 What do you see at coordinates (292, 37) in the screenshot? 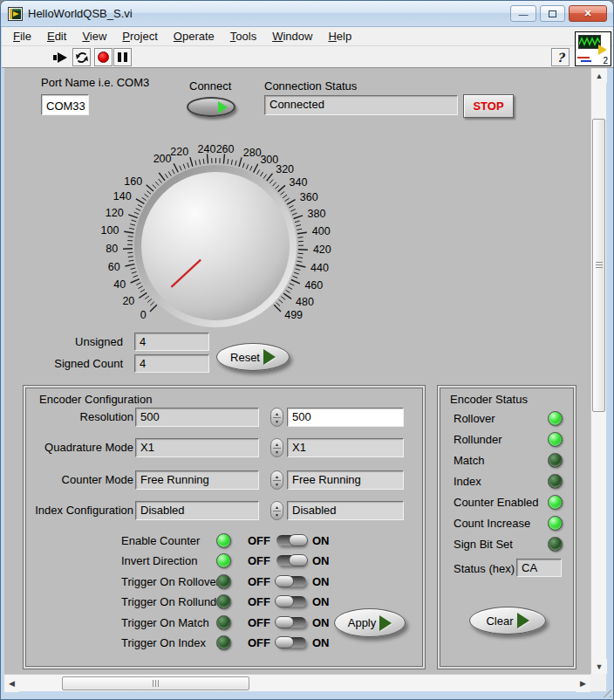
I see `menu-window: Window` at bounding box center [292, 37].